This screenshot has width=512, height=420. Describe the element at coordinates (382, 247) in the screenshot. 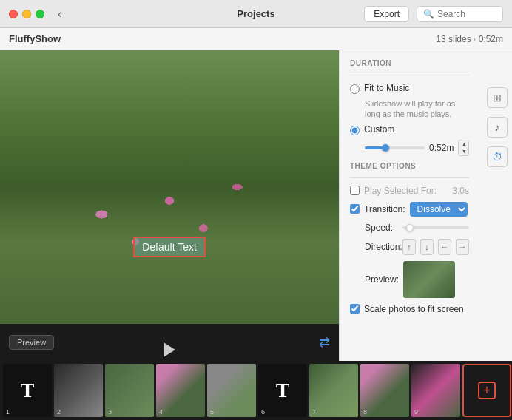

I see `direction-label: Direction:` at that location.